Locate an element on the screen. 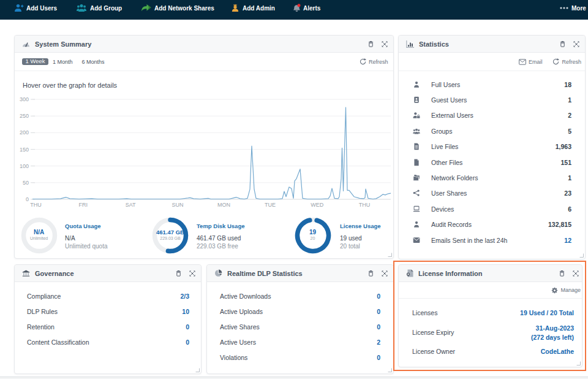  svg-text: 100 is located at coordinates (24, 166).